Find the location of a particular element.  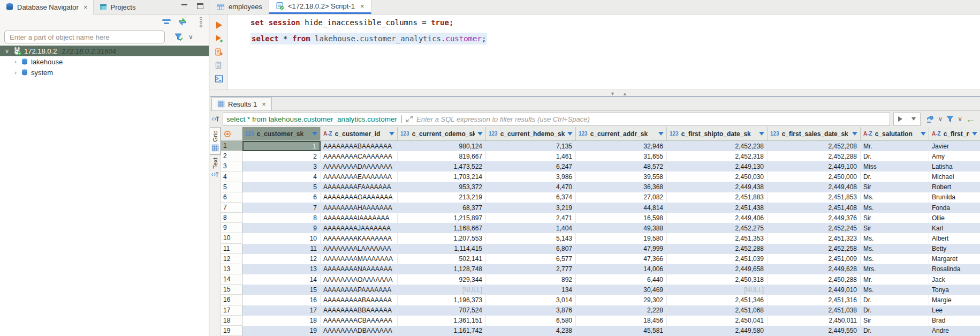

cell-c_current_cdemo_sk: 502,141 is located at coordinates (442, 259).